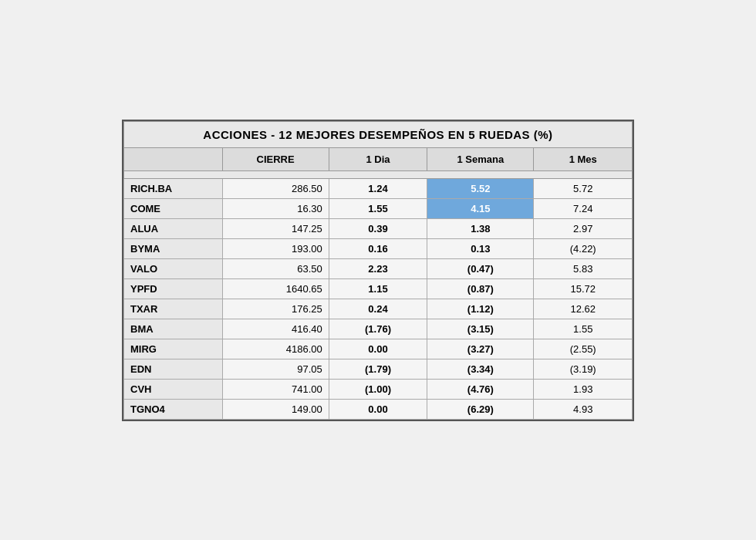 This screenshot has height=540, width=756. I want to click on cell-semana: 5.52, so click(481, 188).